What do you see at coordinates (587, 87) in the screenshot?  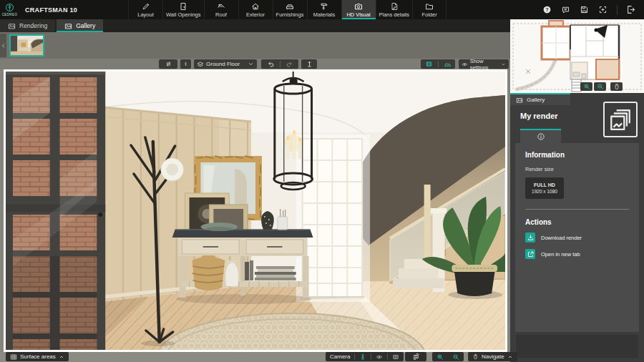 I see `plan-zoom-in-button` at bounding box center [587, 87].